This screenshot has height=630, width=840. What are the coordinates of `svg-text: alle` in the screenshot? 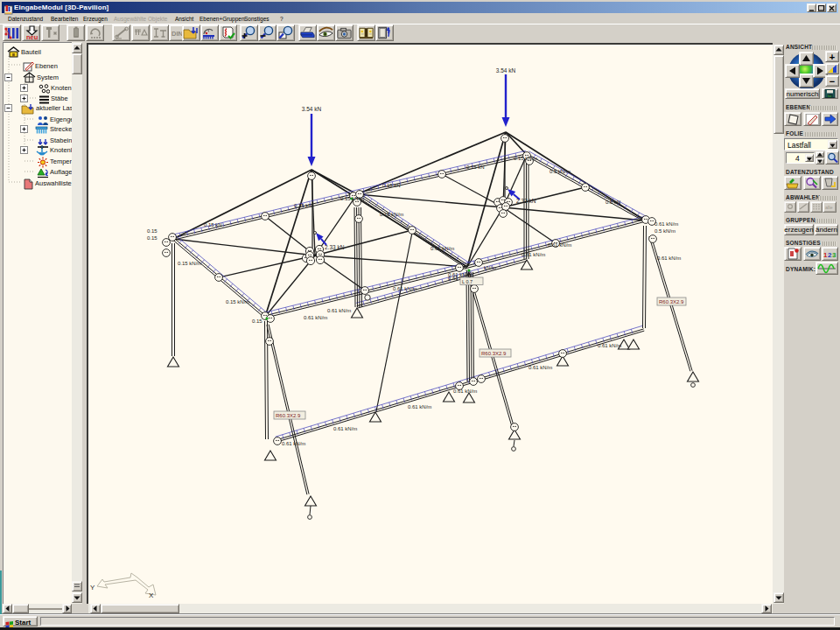 It's located at (830, 207).